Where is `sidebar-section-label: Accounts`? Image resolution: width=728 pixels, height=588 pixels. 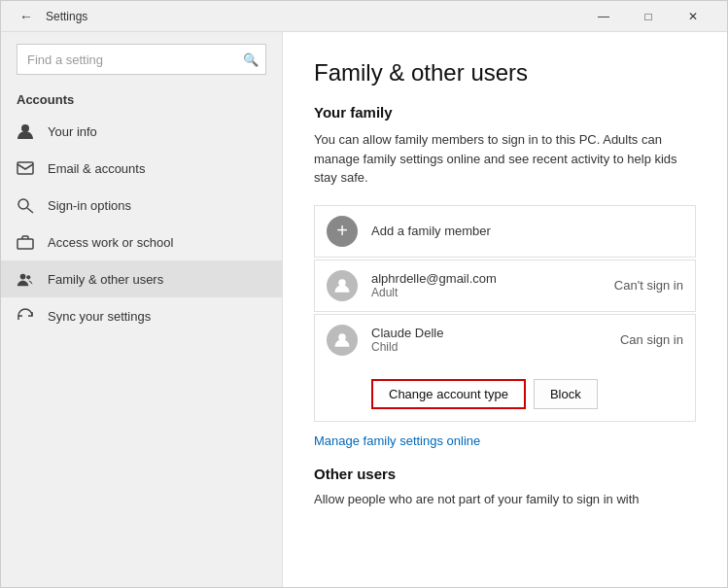 sidebar-section-label: Accounts is located at coordinates (142, 97).